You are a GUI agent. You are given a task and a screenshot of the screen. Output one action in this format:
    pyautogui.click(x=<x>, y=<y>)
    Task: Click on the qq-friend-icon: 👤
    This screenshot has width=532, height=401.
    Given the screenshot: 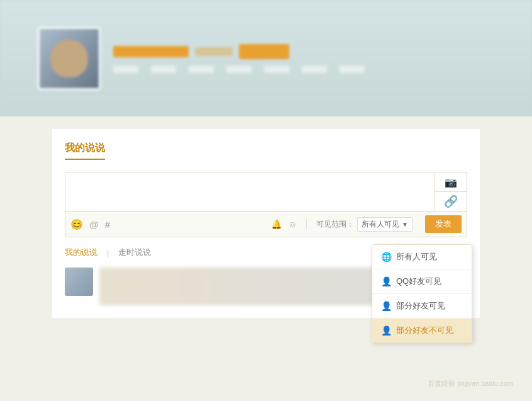 What is the action you would take?
    pyautogui.click(x=386, y=281)
    